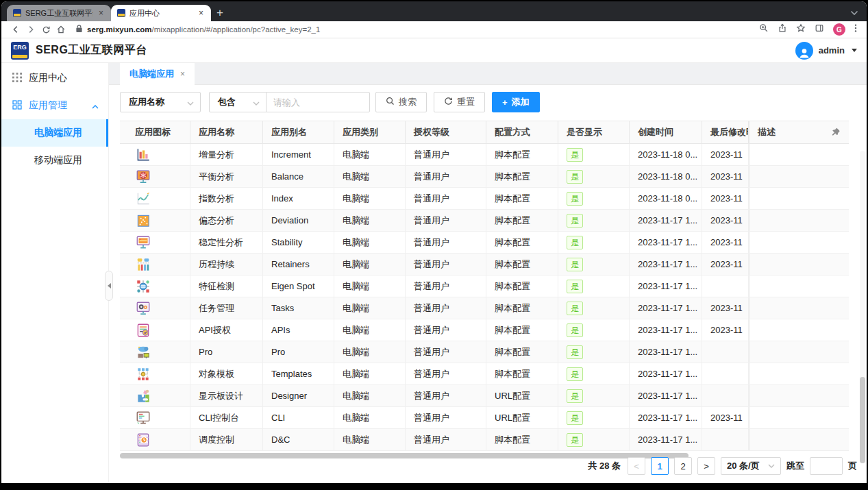 This screenshot has height=490, width=868. I want to click on pagination-page-1: 1, so click(660, 466).